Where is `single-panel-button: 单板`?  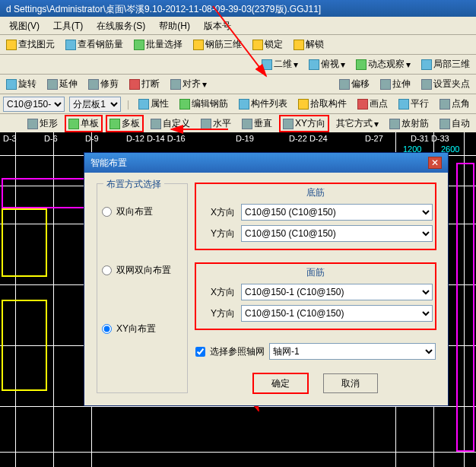
single-panel-button: 单板 is located at coordinates (84, 123).